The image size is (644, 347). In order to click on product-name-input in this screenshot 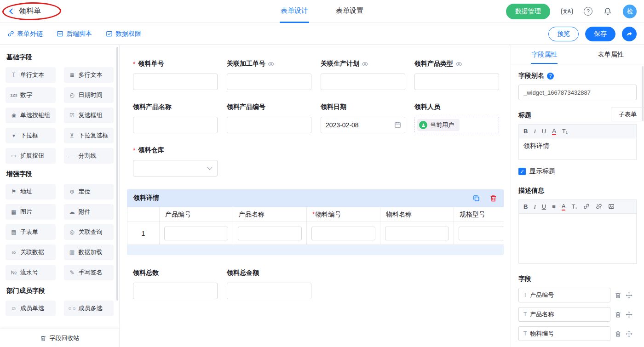, I will do `click(175, 125)`.